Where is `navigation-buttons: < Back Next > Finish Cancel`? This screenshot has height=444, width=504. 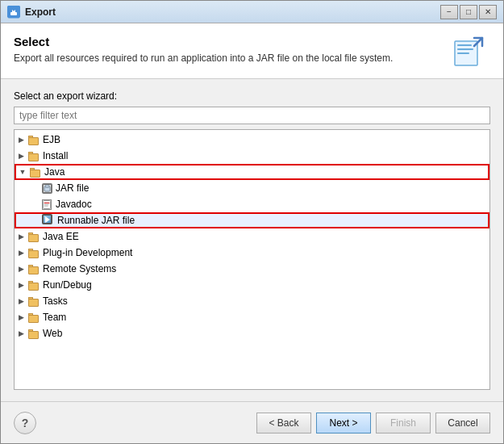
navigation-buttons: < Back Next > Finish Cancel is located at coordinates (373, 423).